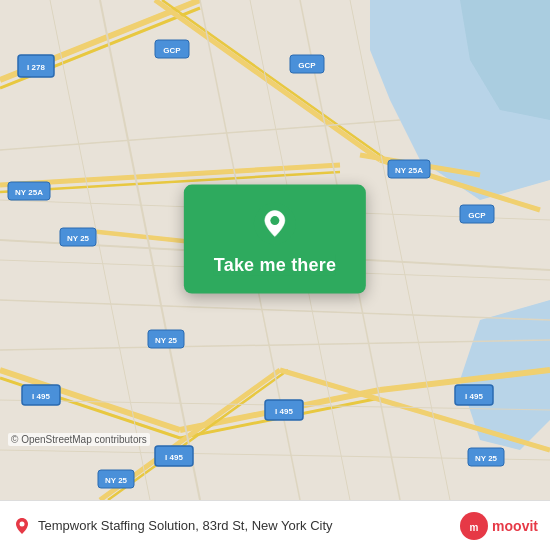 This screenshot has width=550, height=550. What do you see at coordinates (474, 528) in the screenshot?
I see `svg-text: m` at bounding box center [474, 528].